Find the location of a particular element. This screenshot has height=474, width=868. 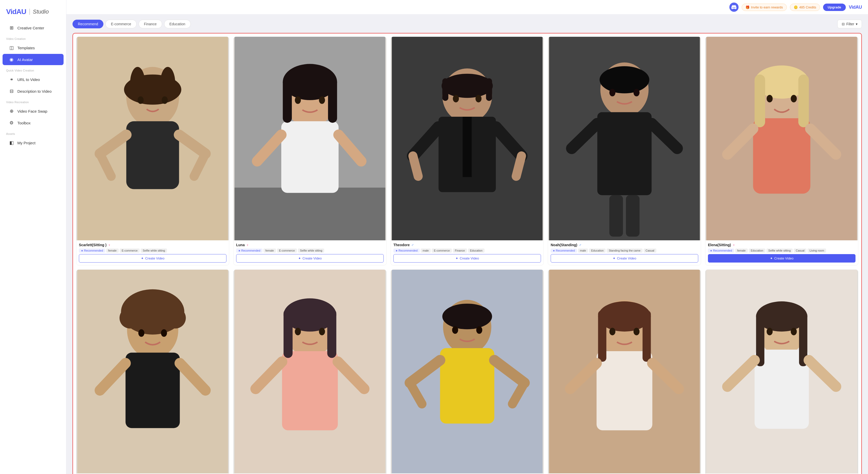

credits-button: 🪙 485 Credits is located at coordinates (805, 7).